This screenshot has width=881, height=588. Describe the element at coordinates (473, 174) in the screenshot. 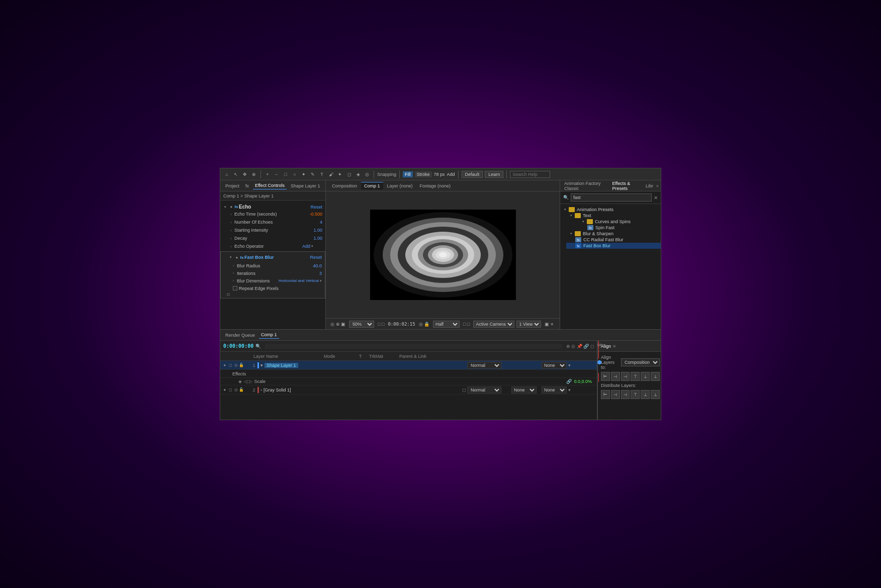

I see `default-button: Default` at that location.